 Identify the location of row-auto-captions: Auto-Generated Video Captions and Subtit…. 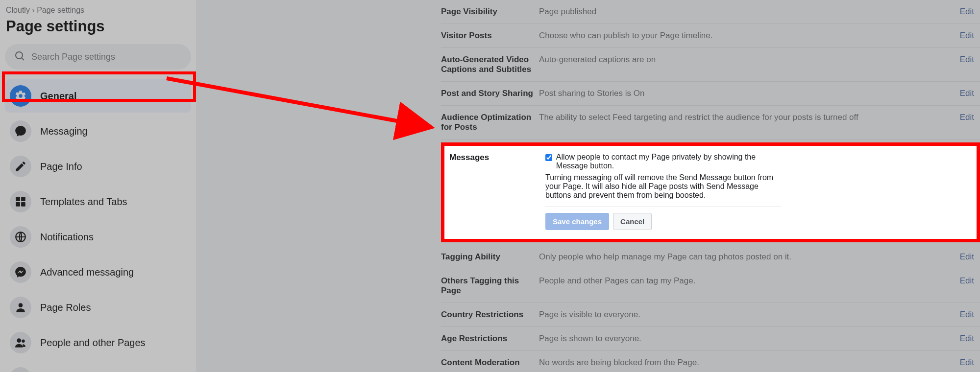
(710, 65).